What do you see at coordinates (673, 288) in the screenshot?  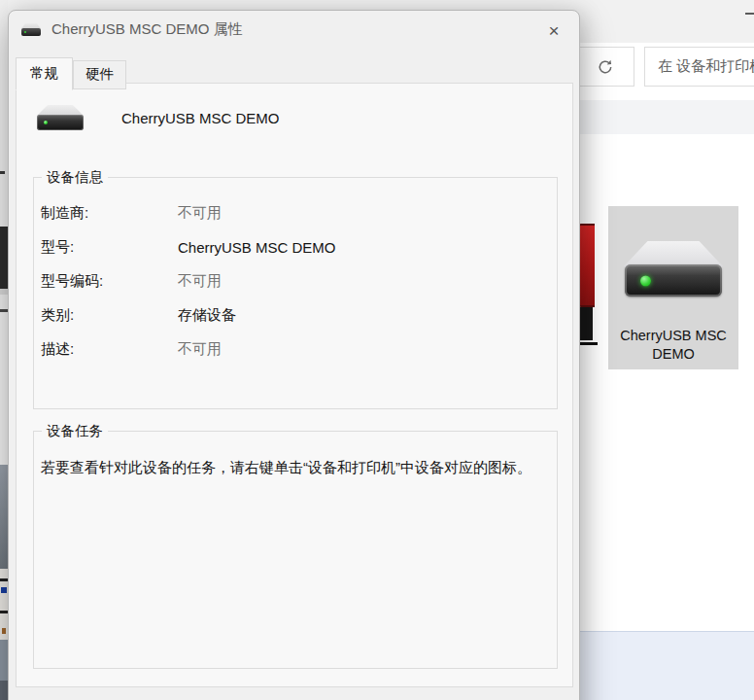 I see `device-tile-cherryusb: CherryUSB MSC DEMO` at bounding box center [673, 288].